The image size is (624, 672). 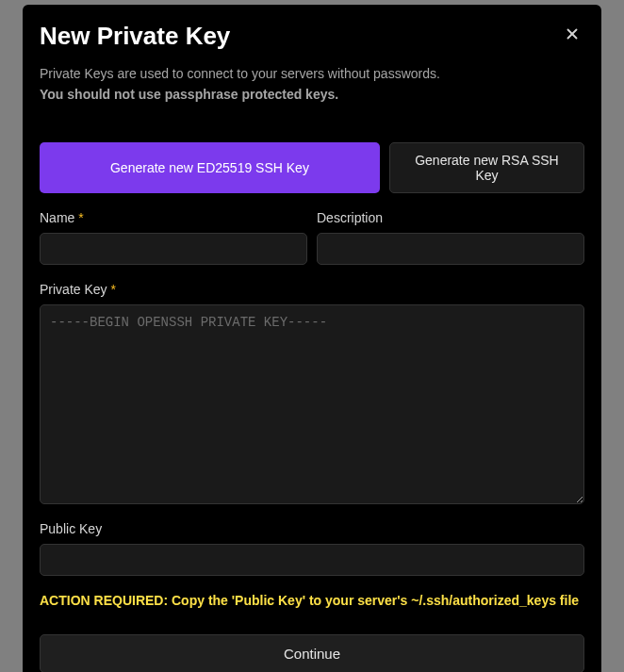 I want to click on description-label: Description, so click(x=451, y=218).